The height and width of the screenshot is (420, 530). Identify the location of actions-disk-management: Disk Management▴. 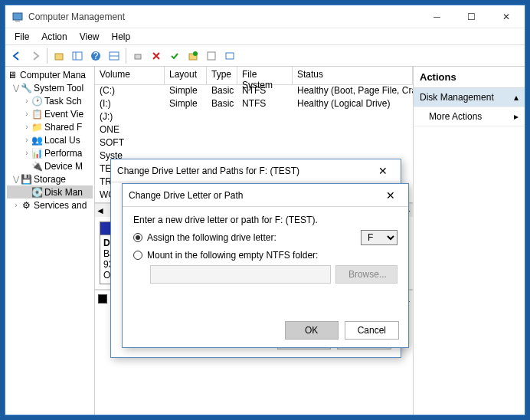
(469, 98).